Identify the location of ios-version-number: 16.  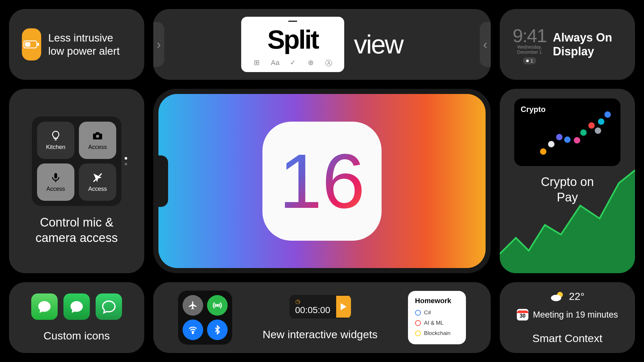
(322, 181).